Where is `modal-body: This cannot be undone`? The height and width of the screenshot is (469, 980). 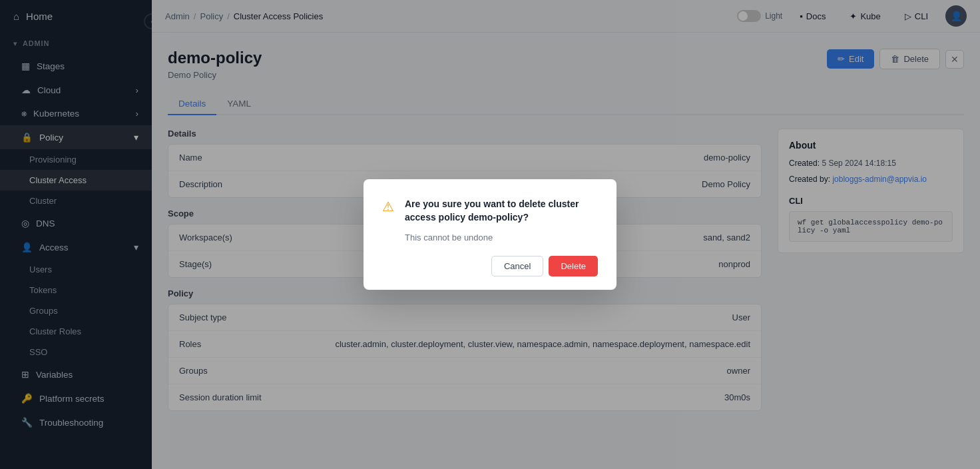
modal-body: This cannot be undone is located at coordinates (501, 237).